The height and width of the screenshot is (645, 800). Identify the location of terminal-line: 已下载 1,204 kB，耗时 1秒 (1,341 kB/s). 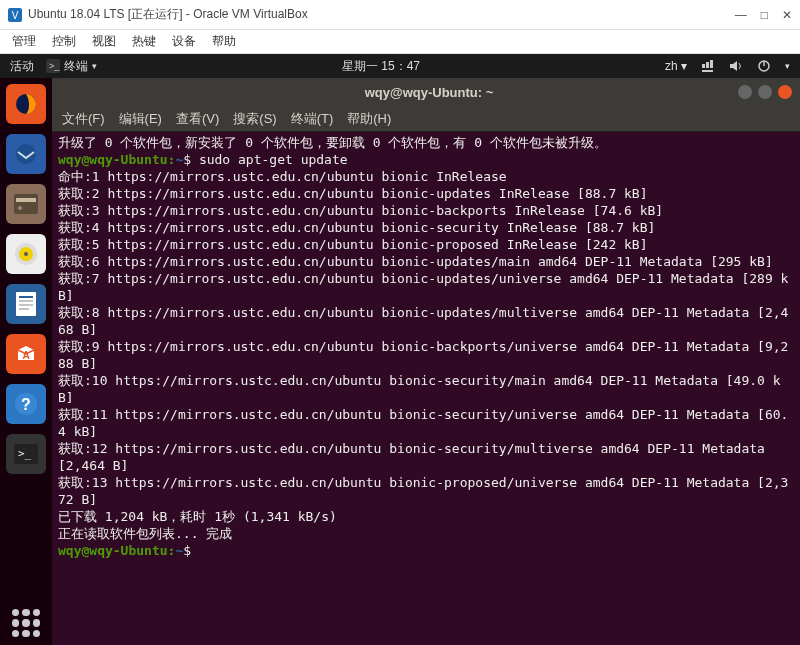
(426, 516).